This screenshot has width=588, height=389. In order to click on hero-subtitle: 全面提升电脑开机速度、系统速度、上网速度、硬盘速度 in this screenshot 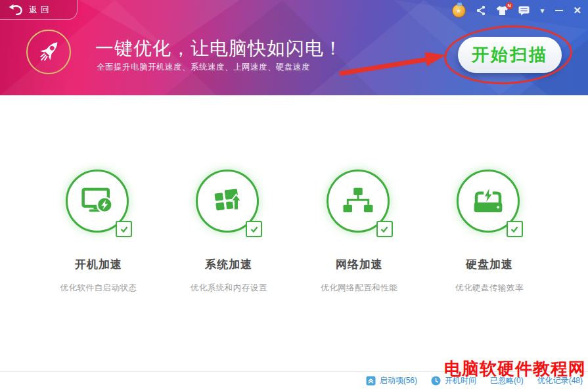, I will do `click(204, 67)`.